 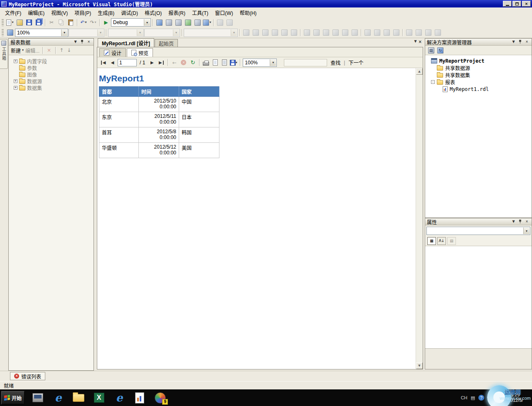 What do you see at coordinates (103, 63) in the screenshot?
I see `first-page-button: ◀` at bounding box center [103, 63].